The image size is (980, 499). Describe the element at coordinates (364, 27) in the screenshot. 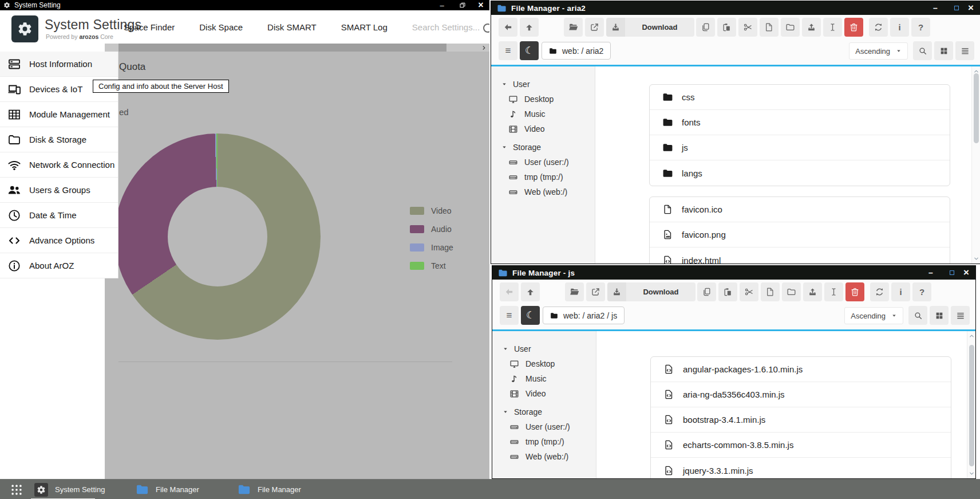

I see `tab-smart-log: SMART Log` at that location.